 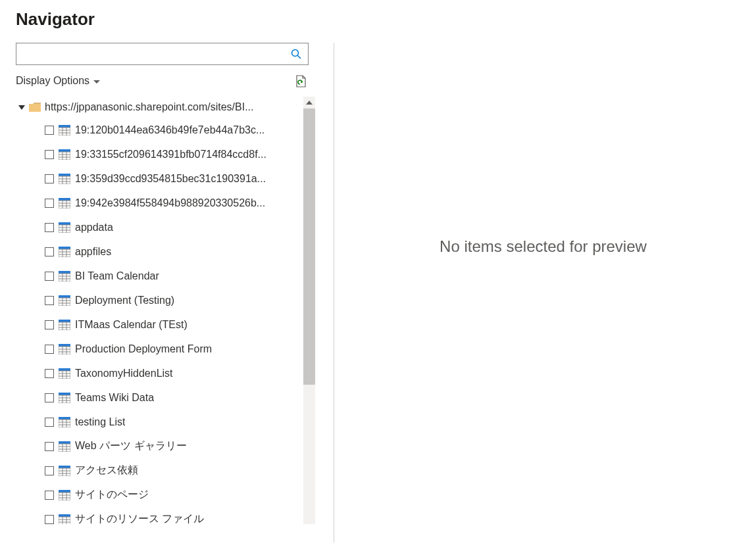 I want to click on tree-item: 19:120b0144ea6346b49fe7eb44a7b3c..., so click(x=159, y=130).